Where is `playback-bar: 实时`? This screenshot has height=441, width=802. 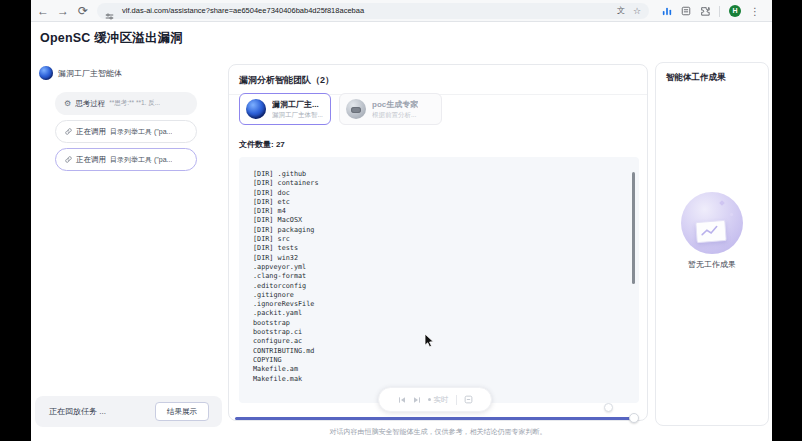
playback-bar: 实时 is located at coordinates (435, 400).